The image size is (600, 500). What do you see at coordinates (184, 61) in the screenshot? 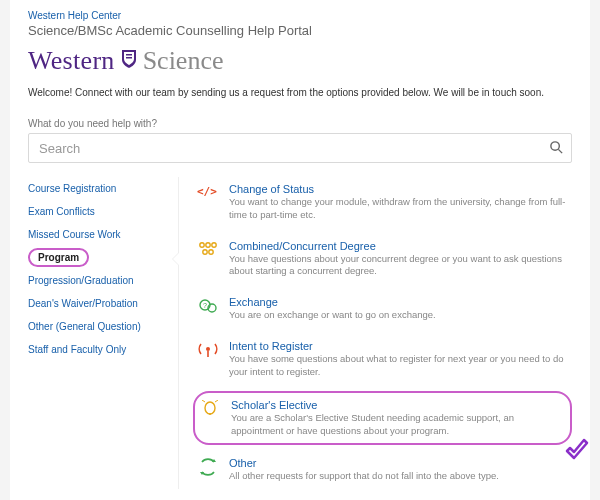
I see `logo-science: Science` at bounding box center [184, 61].